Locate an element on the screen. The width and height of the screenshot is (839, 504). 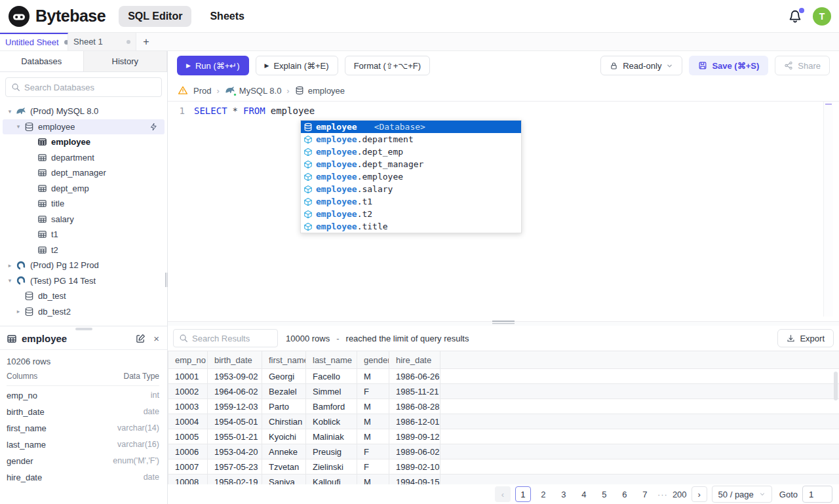
cell: 1955-01-21 is located at coordinates (235, 436).